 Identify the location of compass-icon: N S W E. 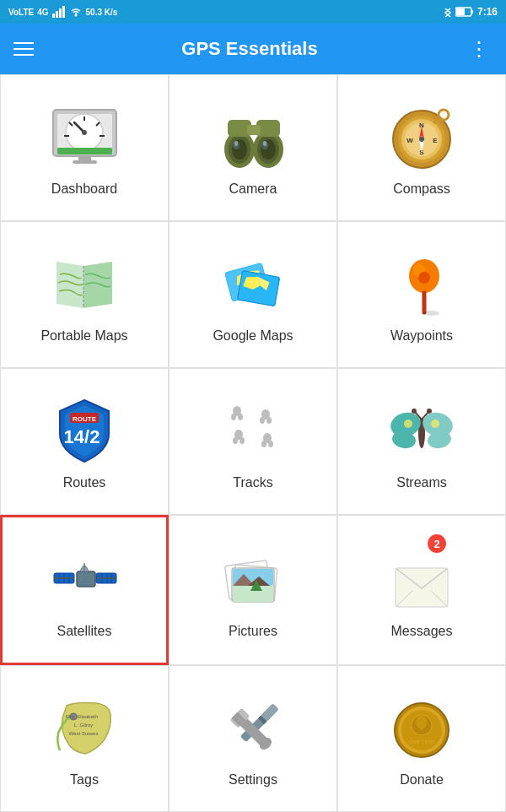
(422, 137).